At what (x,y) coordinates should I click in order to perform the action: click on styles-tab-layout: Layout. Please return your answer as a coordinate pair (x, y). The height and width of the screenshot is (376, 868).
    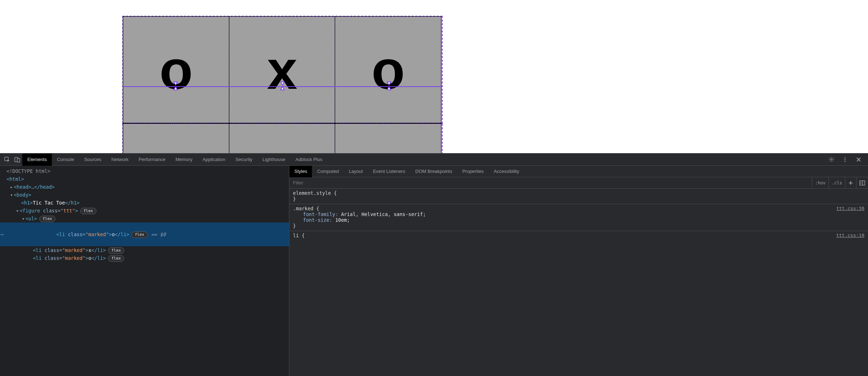
    Looking at the image, I should click on (356, 171).